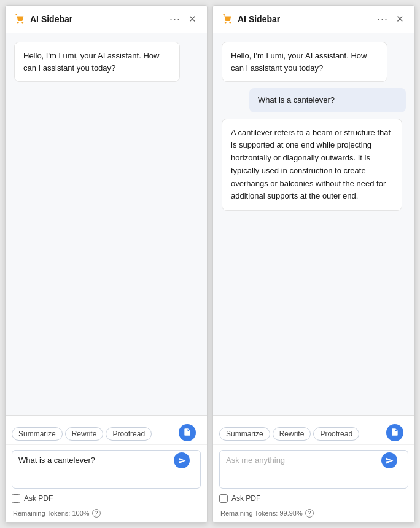  Describe the element at coordinates (106, 470) in the screenshot. I see `left-input-wrapper: What is a cantelever?` at that location.